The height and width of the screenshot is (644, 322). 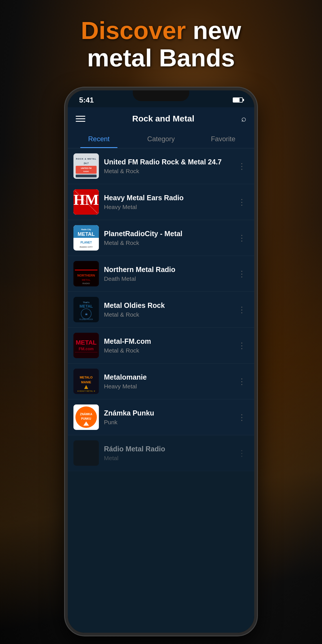 What do you see at coordinates (167, 453) in the screenshot?
I see `station-info: Rádio Metal Radio Metal` at bounding box center [167, 453].